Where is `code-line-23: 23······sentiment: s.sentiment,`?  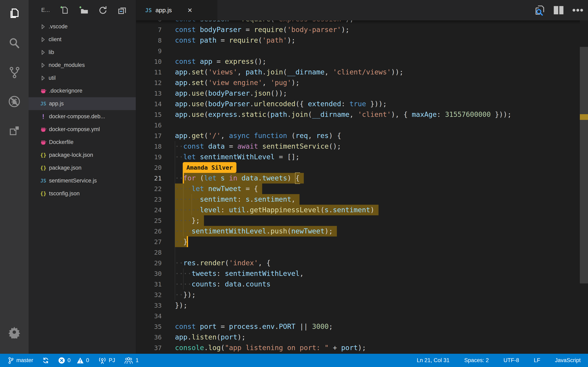 code-line-23: 23······sentiment: s.sentiment, is located at coordinates (358, 200).